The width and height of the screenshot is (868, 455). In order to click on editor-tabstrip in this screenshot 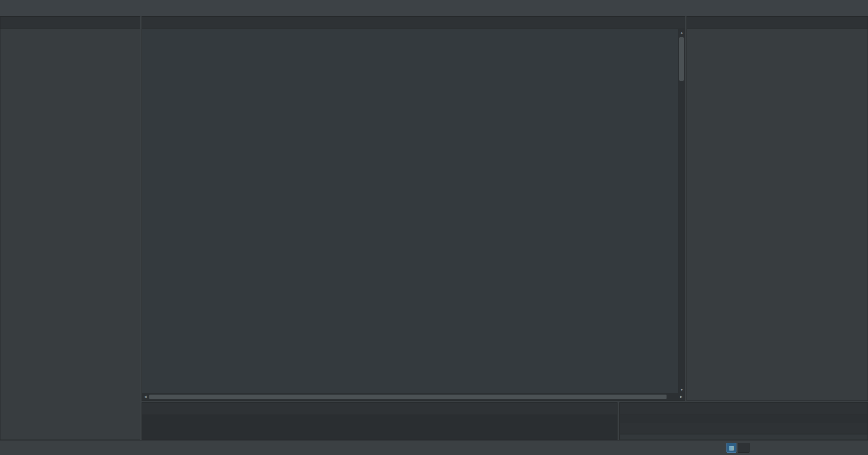, I will do `click(413, 23)`.